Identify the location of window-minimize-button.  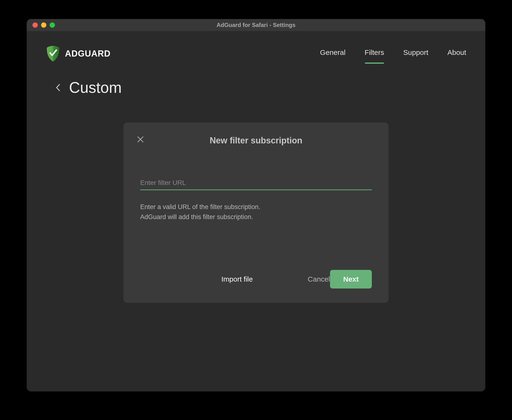
(44, 25).